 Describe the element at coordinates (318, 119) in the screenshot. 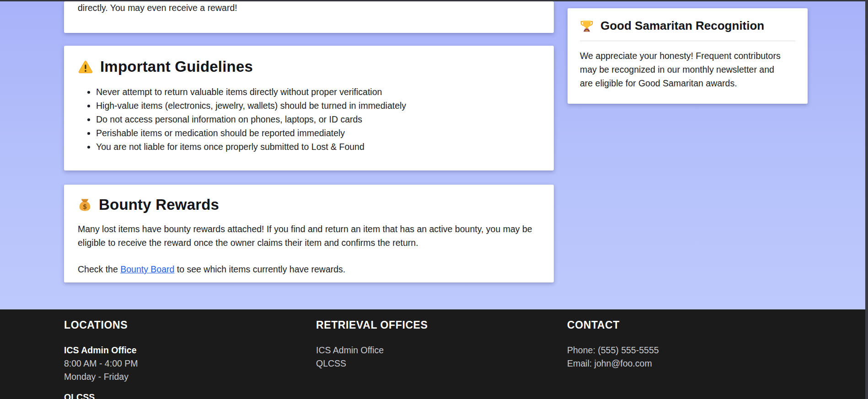

I see `guideline-item: Do not access personal information on ph…` at that location.